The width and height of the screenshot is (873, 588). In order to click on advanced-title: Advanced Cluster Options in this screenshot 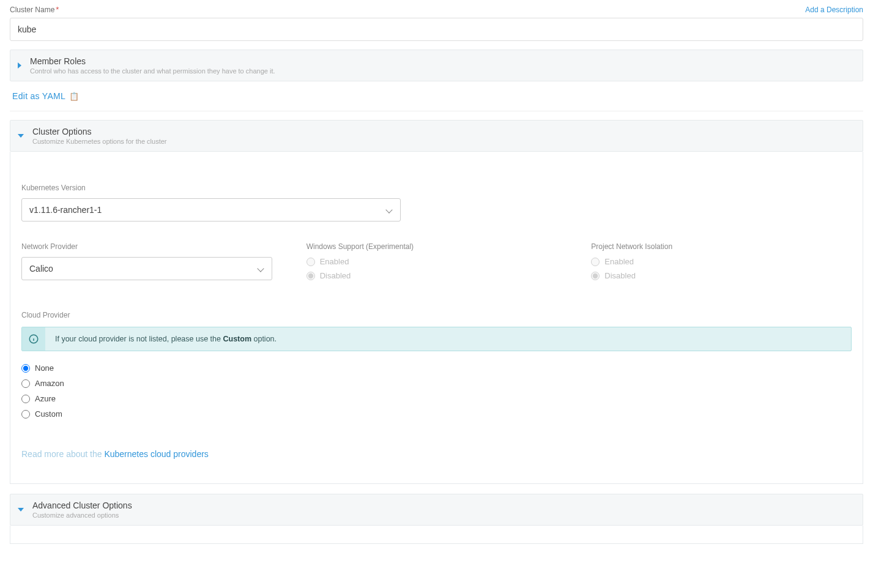, I will do `click(82, 505)`.